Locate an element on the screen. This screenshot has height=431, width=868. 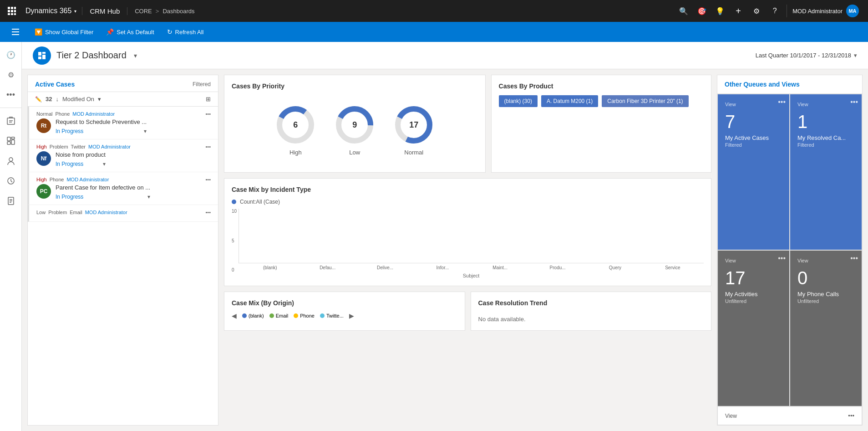
case-item: Low Problem Email MOD Administrator ••• is located at coordinates (123, 213).